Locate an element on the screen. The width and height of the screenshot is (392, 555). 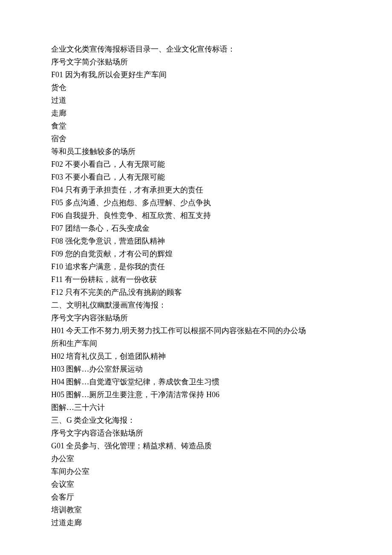
text-line: F02 不要小看自己，人有无限可能 is located at coordinates (196, 164).